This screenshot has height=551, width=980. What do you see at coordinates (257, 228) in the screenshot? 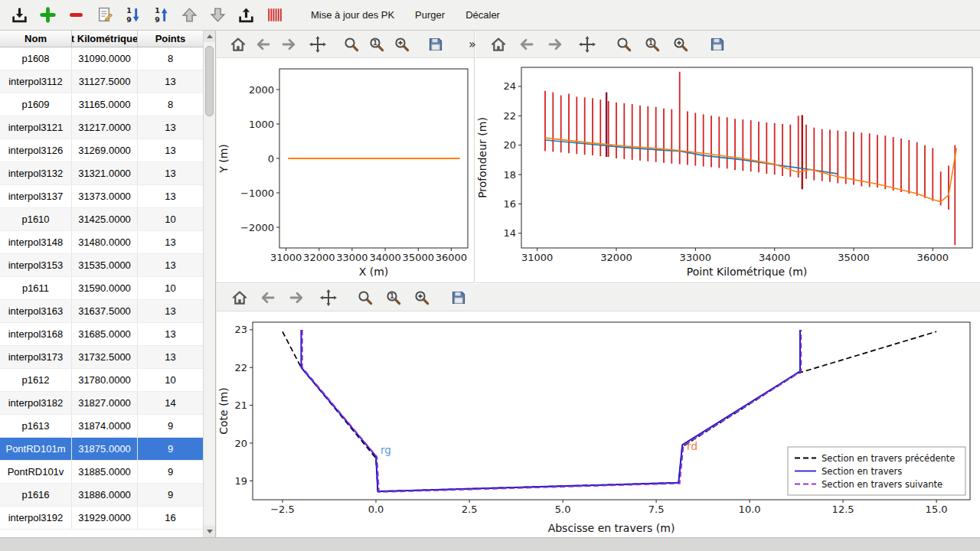
I see `svg-text: −2000` at bounding box center [257, 228].